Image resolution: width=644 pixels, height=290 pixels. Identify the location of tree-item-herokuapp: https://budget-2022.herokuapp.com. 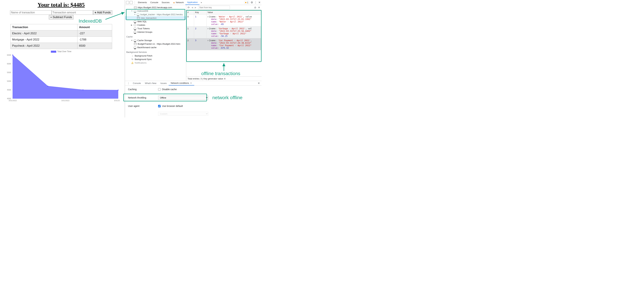
(155, 7).